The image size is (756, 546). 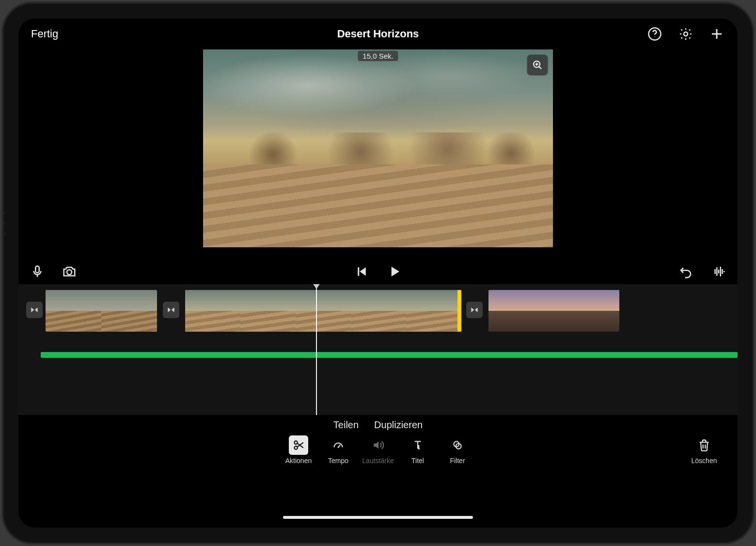 I want to click on project-title: Desert Horizons, so click(x=378, y=34).